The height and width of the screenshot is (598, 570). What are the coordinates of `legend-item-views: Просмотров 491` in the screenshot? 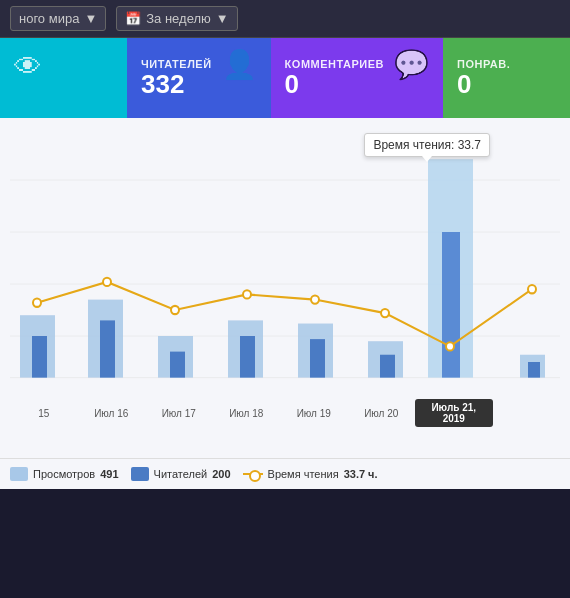 It's located at (64, 474).